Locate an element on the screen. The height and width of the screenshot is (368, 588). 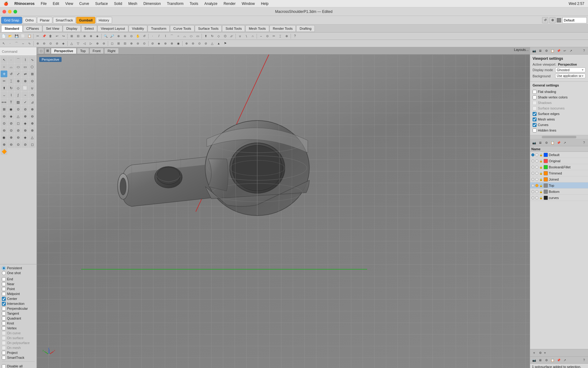
snap-near-cb is located at coordinates (4, 284).